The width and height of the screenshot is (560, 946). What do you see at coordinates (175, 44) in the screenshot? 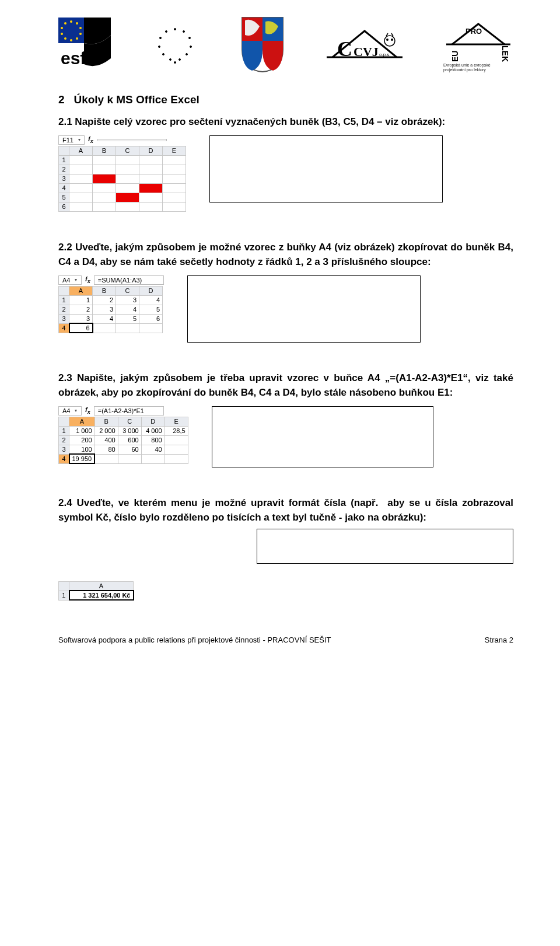
I see `eu-stars-logo` at bounding box center [175, 44].